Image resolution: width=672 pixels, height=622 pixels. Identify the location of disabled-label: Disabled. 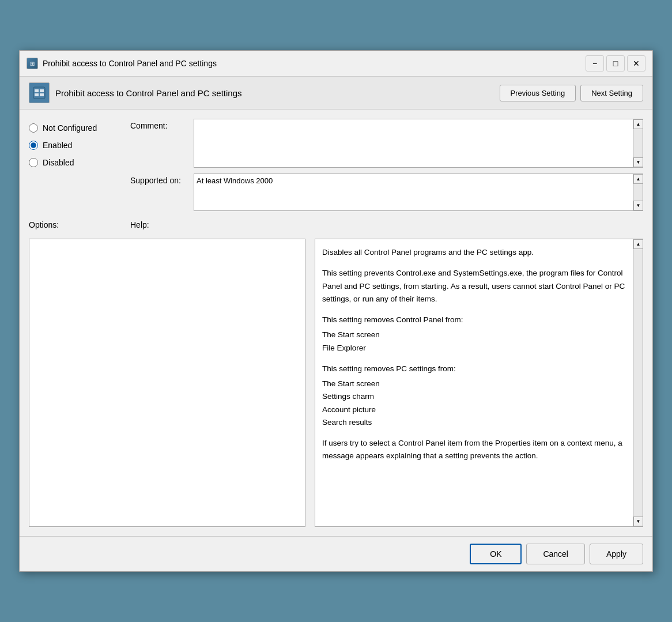
(58, 163).